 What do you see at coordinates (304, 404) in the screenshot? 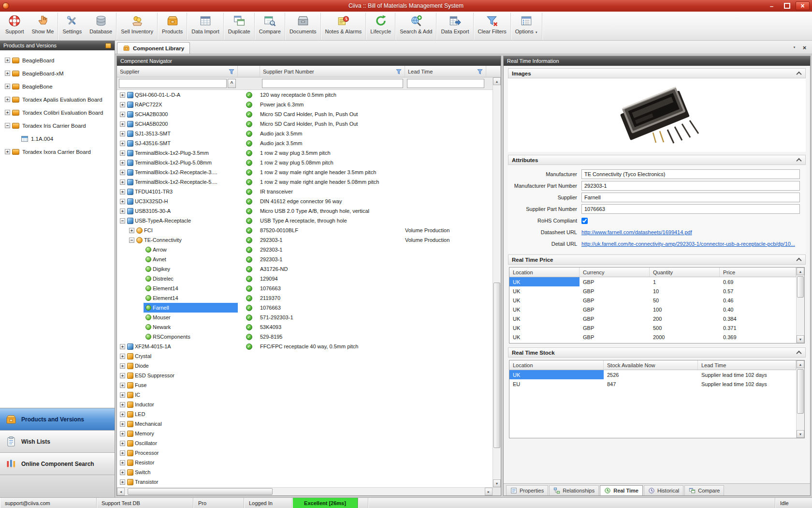
I see `component-row: + Inductor` at bounding box center [304, 404].